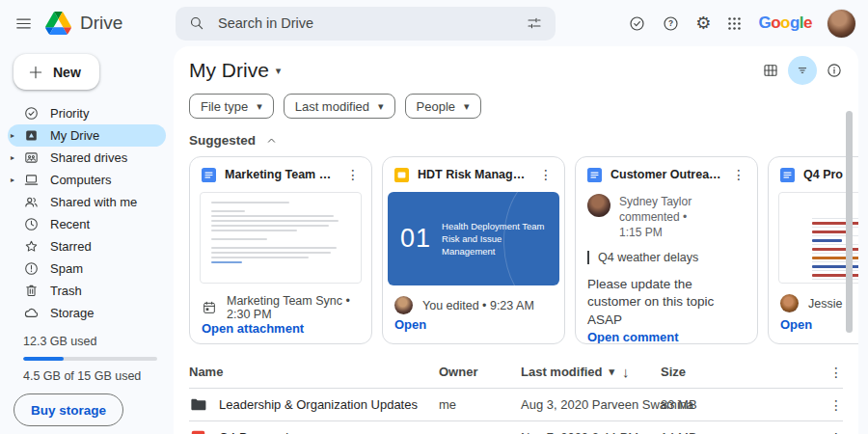 Image resolution: width=868 pixels, height=434 pixels. Describe the element at coordinates (31, 135) in the screenshot. I see `my-drive-icon` at that location.